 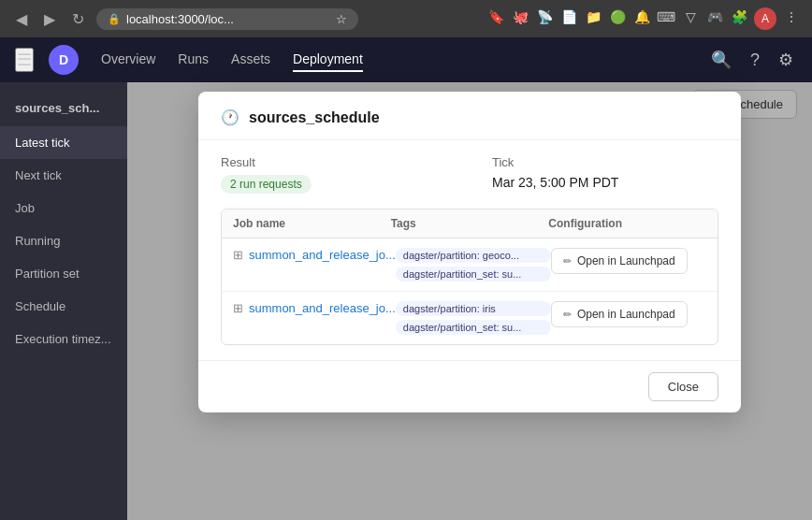 I want to click on avatar: A, so click(x=765, y=19).